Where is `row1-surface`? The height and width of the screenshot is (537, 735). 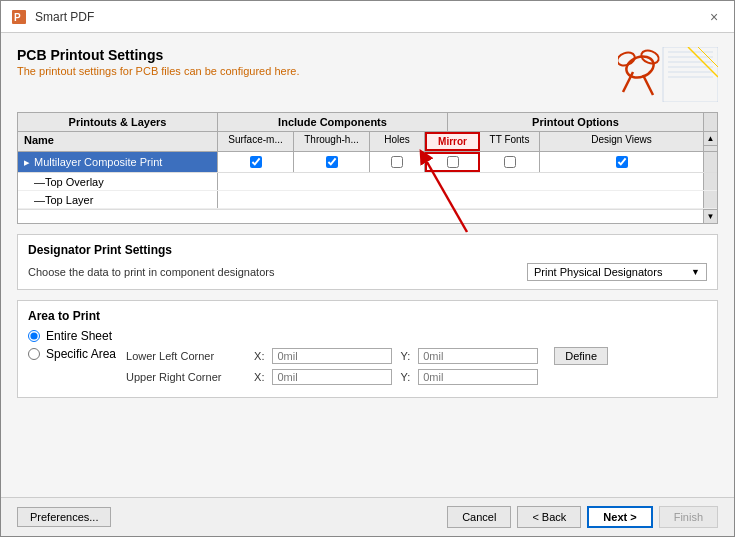 row1-surface is located at coordinates (256, 162).